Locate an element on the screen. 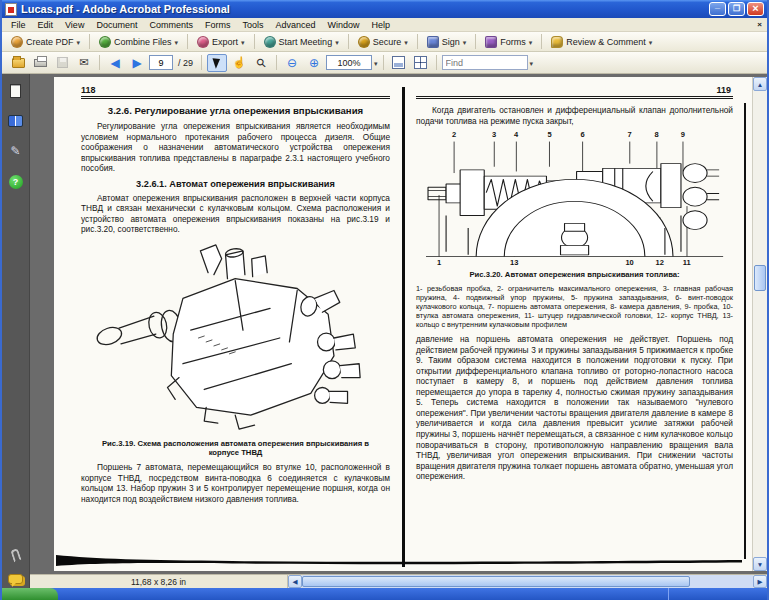  review-comment-button: Review & Comment is located at coordinates (602, 42).